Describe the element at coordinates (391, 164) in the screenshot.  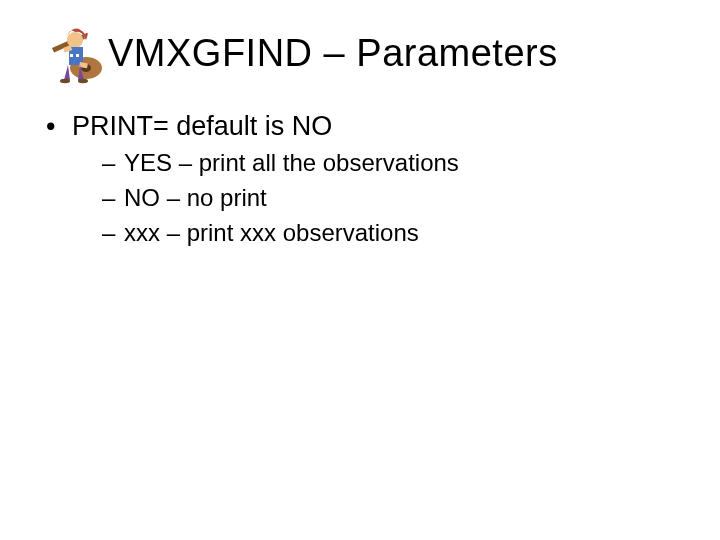
I see `bullet-level2-item: YES – print all the observations` at that location.